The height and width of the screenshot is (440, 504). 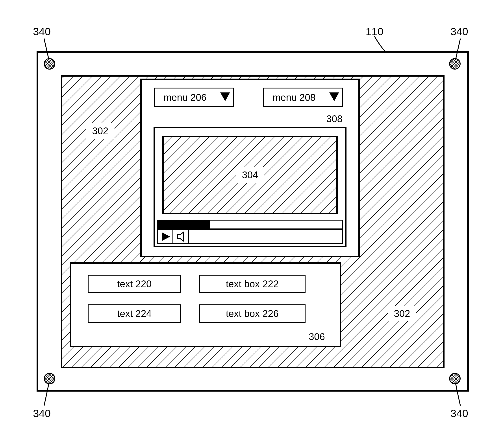 I want to click on text-220: text 220, so click(x=134, y=284).